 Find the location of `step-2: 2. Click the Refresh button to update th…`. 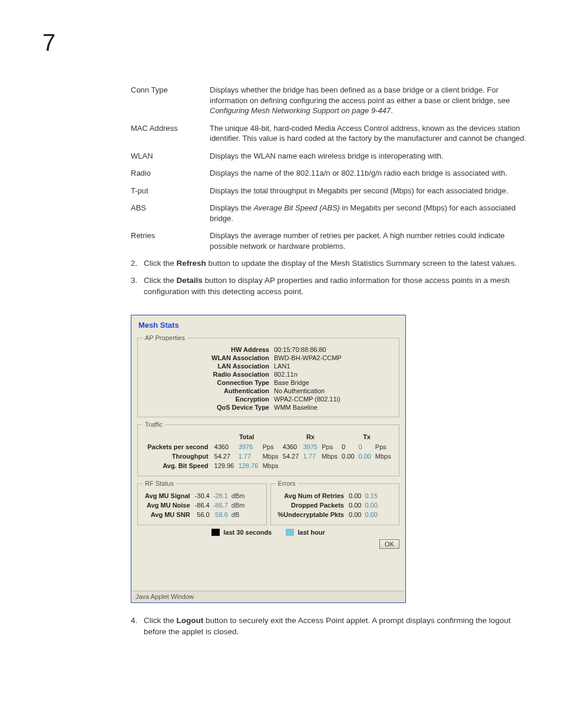

step-2: 2. Click the Refresh button to update th… is located at coordinates (331, 264).